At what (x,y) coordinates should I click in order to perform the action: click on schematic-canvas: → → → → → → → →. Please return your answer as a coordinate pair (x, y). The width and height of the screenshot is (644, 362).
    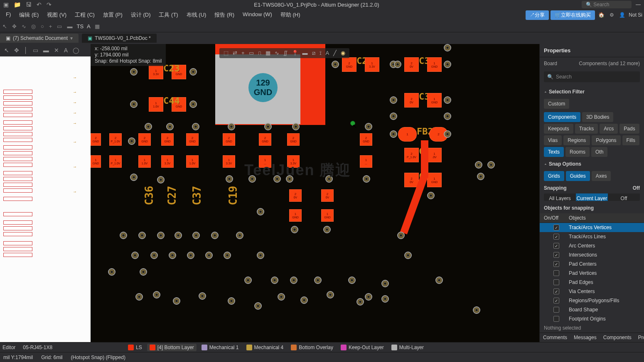
    Looking at the image, I should click on (45, 199).